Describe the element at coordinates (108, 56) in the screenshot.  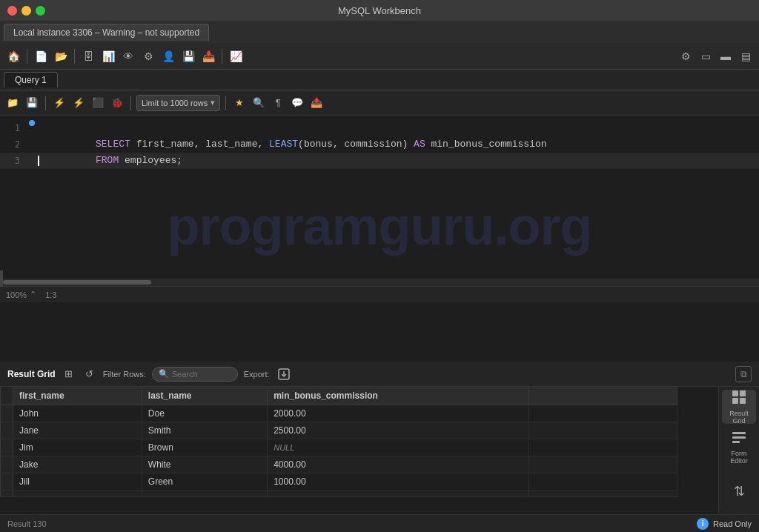
I see `table-icon: 📊` at that location.